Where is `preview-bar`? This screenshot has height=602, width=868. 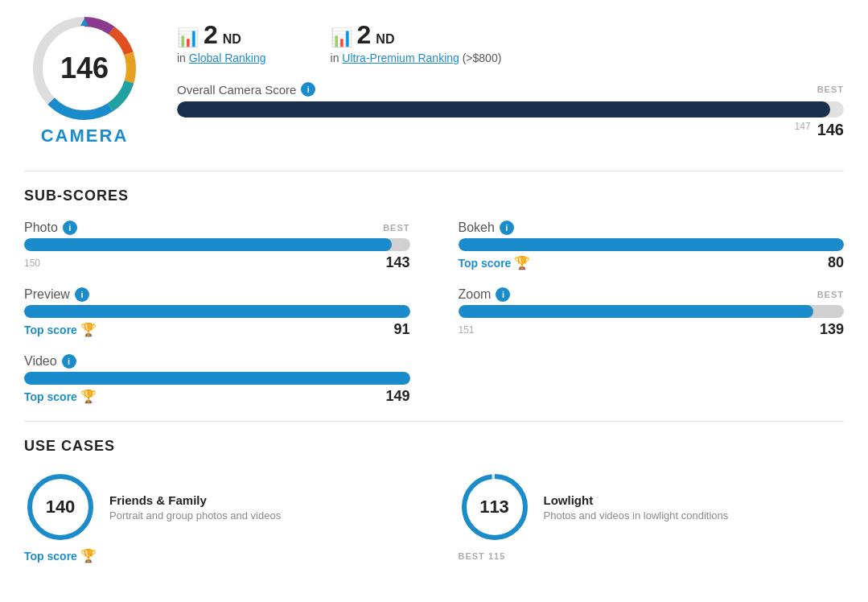 preview-bar is located at coordinates (217, 311).